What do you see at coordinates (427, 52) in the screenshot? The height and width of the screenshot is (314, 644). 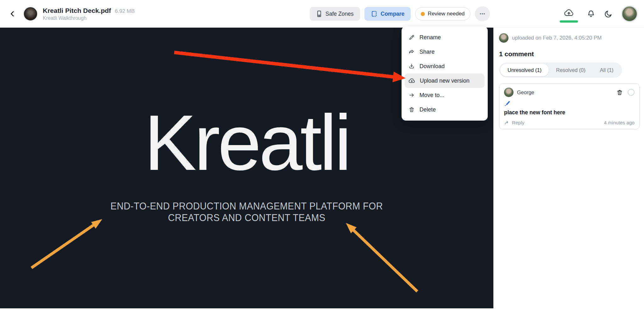 I see `menu-item-label: Share` at bounding box center [427, 52].